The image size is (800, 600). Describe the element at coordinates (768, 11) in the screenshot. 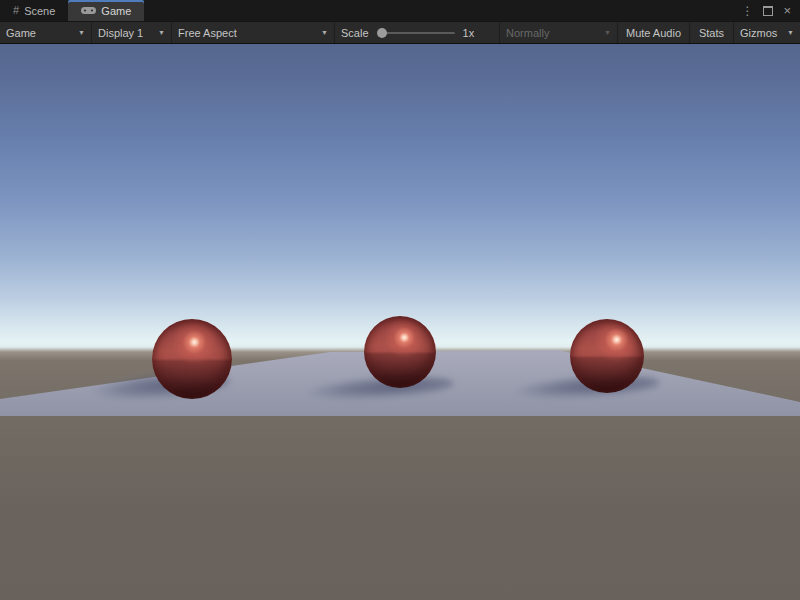

I see `maximize-icon` at that location.